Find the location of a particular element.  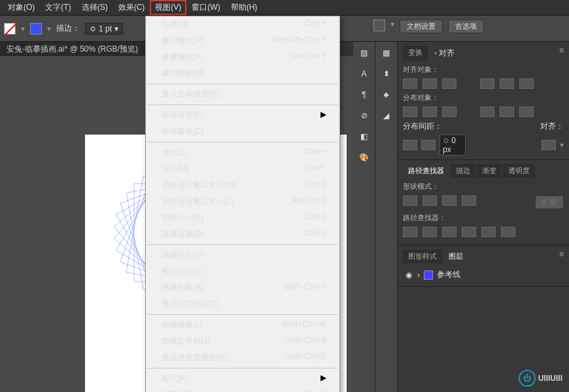

tab-transparency: 透明度 is located at coordinates (519, 171).